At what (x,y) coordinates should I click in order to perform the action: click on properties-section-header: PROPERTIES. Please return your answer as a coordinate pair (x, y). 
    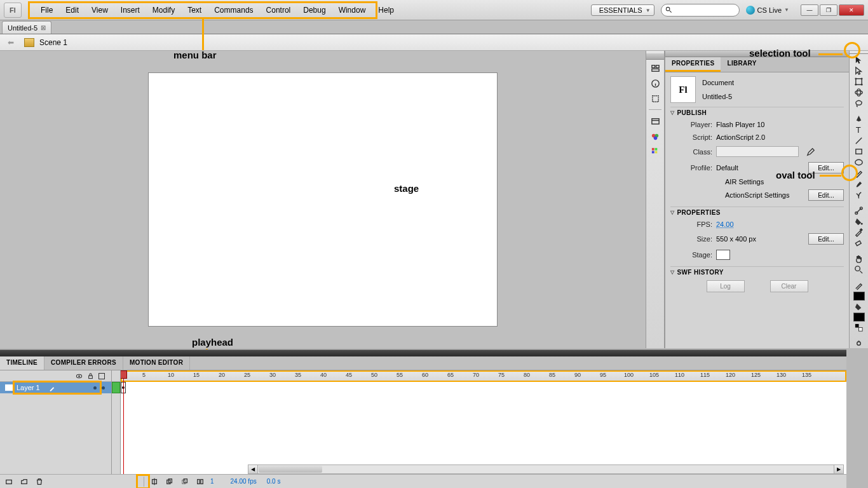
    Looking at the image, I should click on (757, 212).